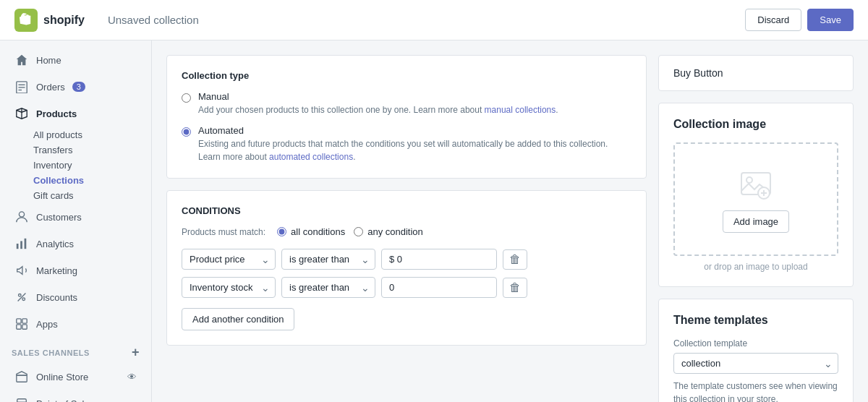 The image size is (868, 402). Describe the element at coordinates (407, 231) in the screenshot. I see `conditions-header: Products must match: all conditions any …` at that location.